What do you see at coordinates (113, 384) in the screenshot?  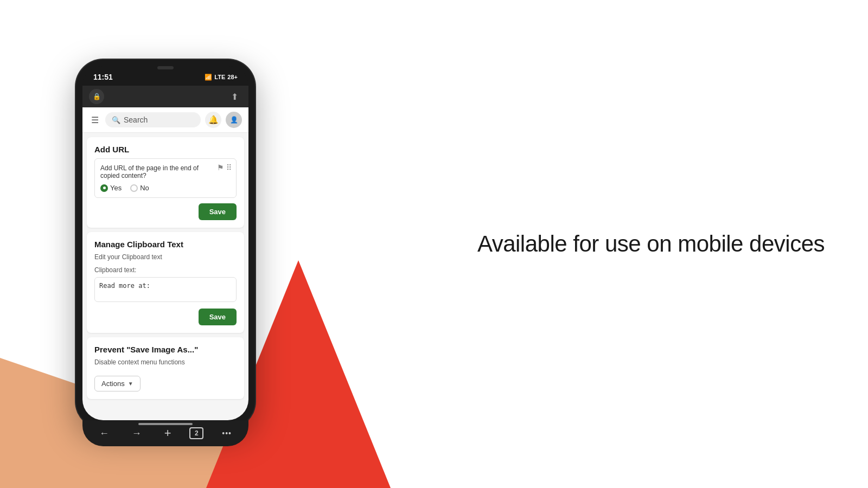 I see `actions-label: Actions` at bounding box center [113, 384].